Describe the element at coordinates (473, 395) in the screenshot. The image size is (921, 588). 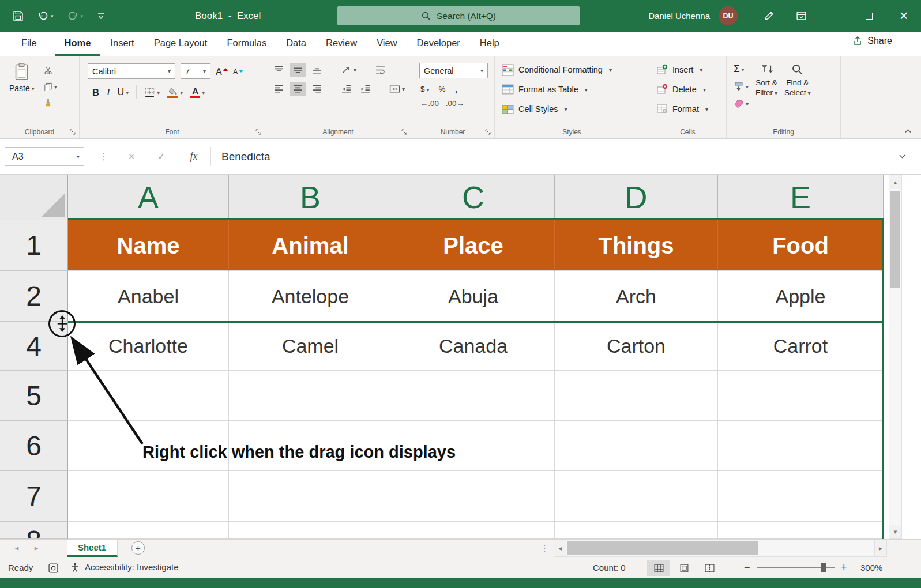
I see `cell-C5` at that location.